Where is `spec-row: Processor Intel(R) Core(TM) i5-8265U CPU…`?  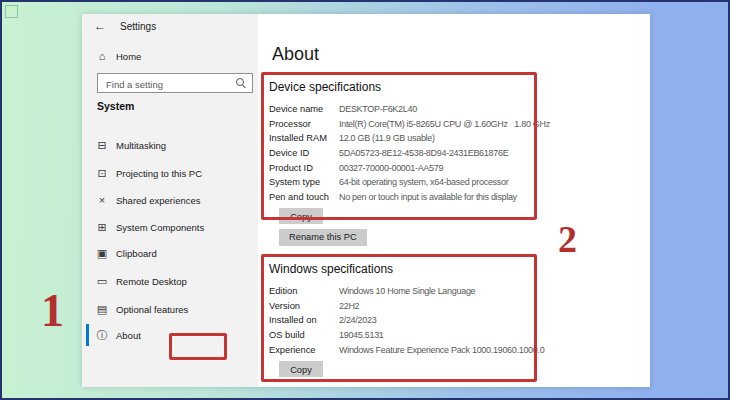
spec-row: Processor Intel(R) Core(TM) i5-8265U CPU… is located at coordinates (403, 124).